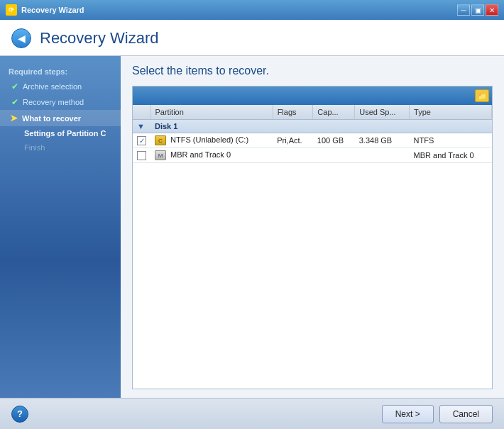  Describe the element at coordinates (60, 133) in the screenshot. I see `sidebar-item-settings: Settings of Partition C` at that location.